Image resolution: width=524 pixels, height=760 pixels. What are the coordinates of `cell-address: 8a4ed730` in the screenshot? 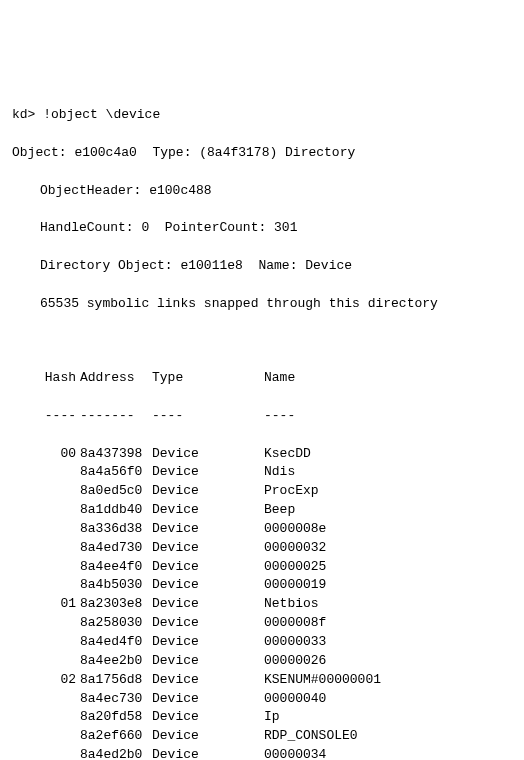 It's located at (116, 548).